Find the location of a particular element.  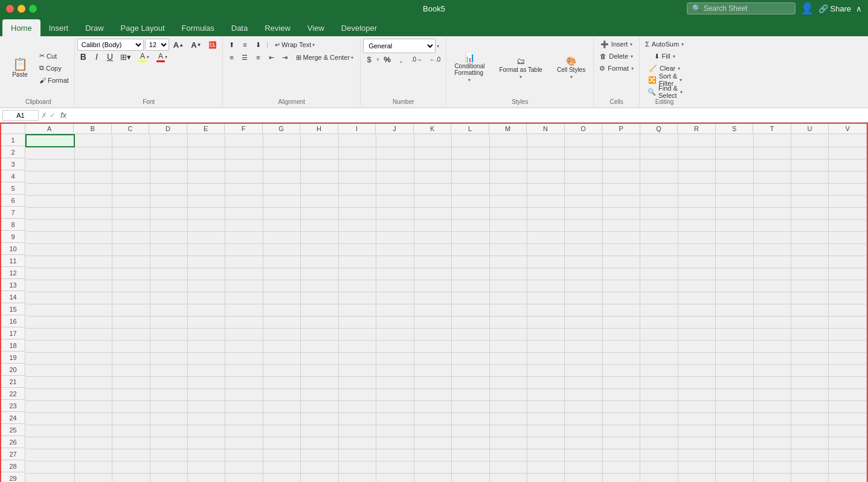

align-center-button: ☰ is located at coordinates (245, 57).